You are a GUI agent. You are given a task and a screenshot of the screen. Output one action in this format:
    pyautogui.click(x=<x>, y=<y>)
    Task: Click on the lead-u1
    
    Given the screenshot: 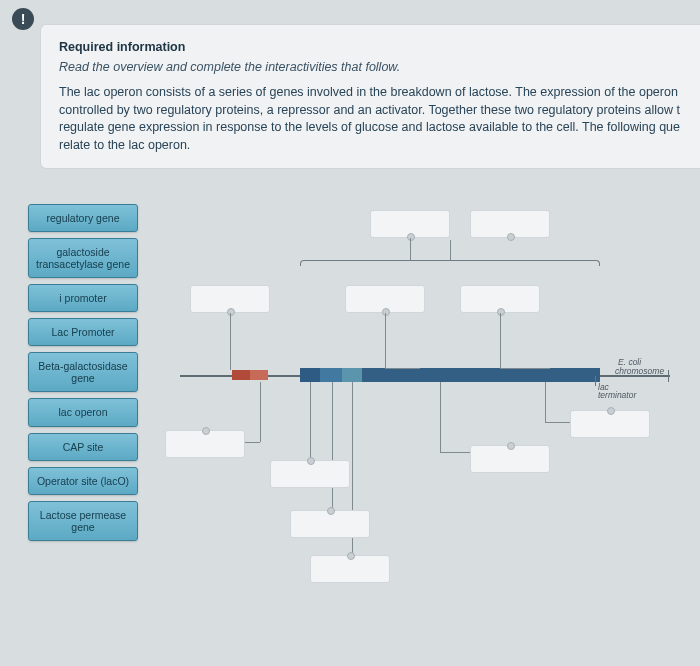 What is the action you would take?
    pyautogui.click(x=230, y=342)
    